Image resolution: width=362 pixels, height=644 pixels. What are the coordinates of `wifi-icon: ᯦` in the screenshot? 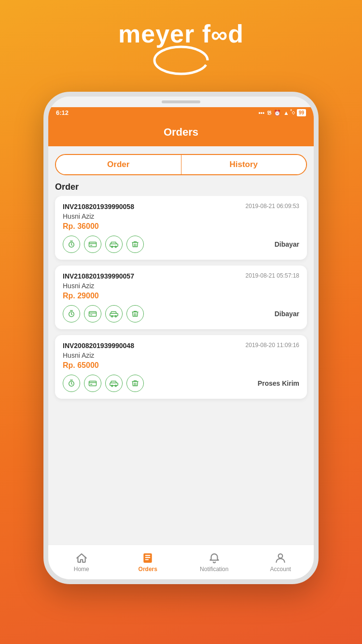 It's located at (293, 113).